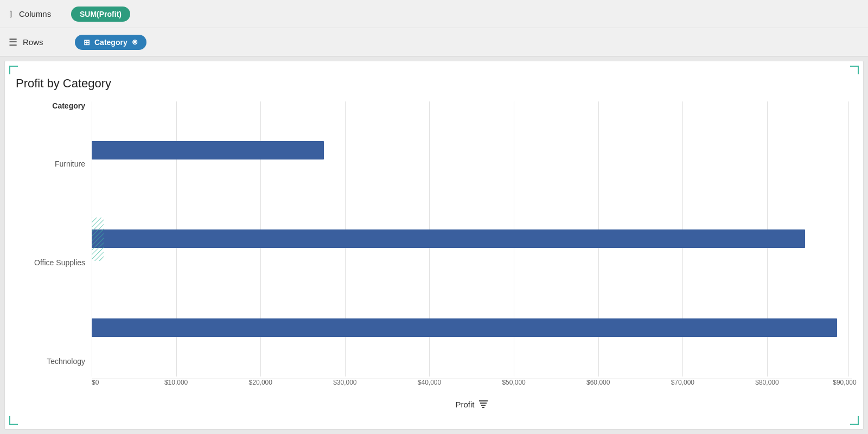 The height and width of the screenshot is (434, 868). What do you see at coordinates (854, 70) in the screenshot?
I see `corner-bracket-tr` at bounding box center [854, 70].